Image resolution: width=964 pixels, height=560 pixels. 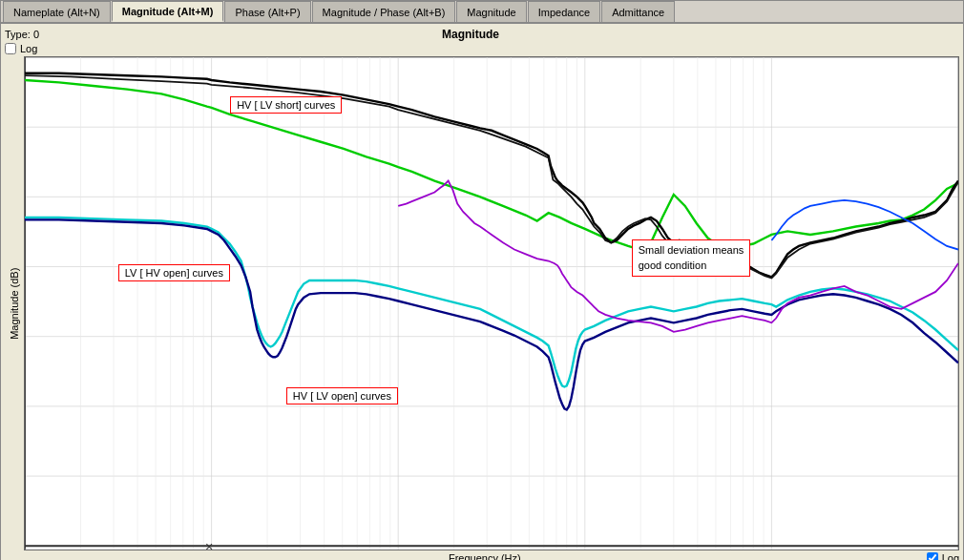 What do you see at coordinates (57, 11) in the screenshot?
I see `tab-nameplate: Nameplate (Alt+N)` at bounding box center [57, 11].